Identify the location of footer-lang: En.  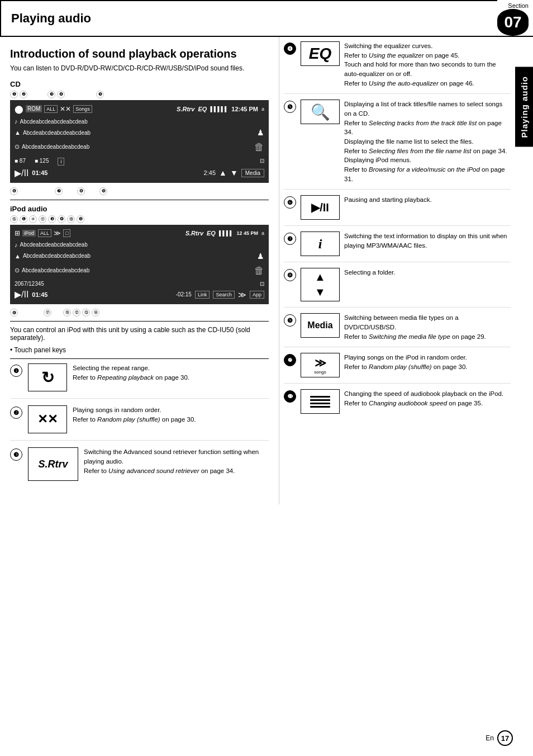
(489, 738).